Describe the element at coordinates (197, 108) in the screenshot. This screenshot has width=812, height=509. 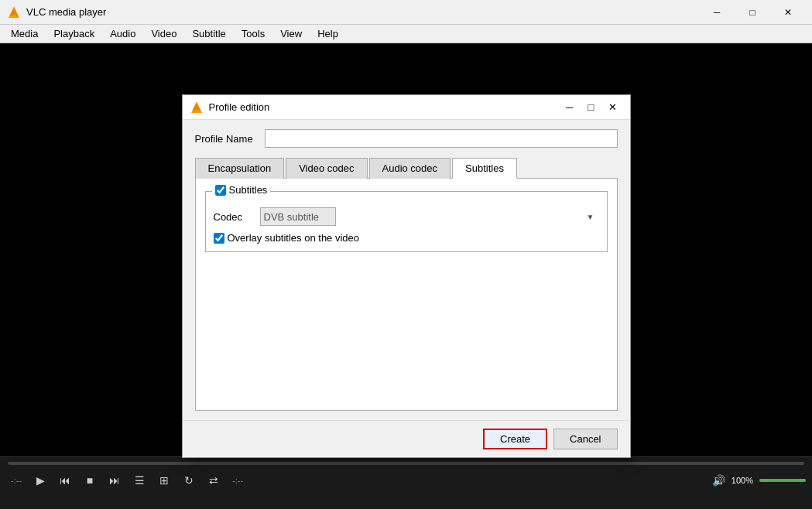
I see `dialog-vlc-icon` at that location.